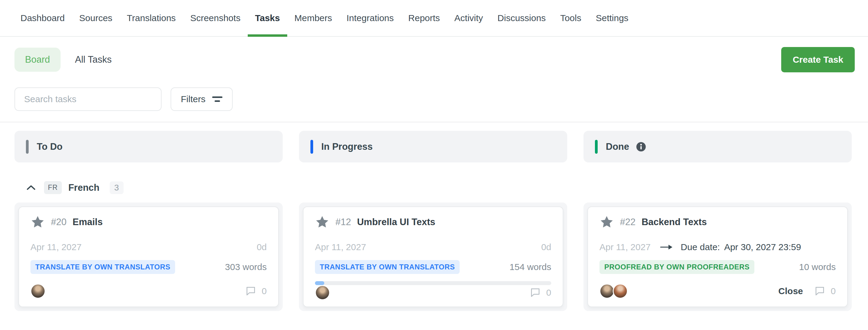 Image resolution: width=868 pixels, height=330 pixels. What do you see at coordinates (718, 267) in the screenshot?
I see `card-badge-row: PROOFREAD BY OWN PROOFREADERS 10 words` at bounding box center [718, 267].